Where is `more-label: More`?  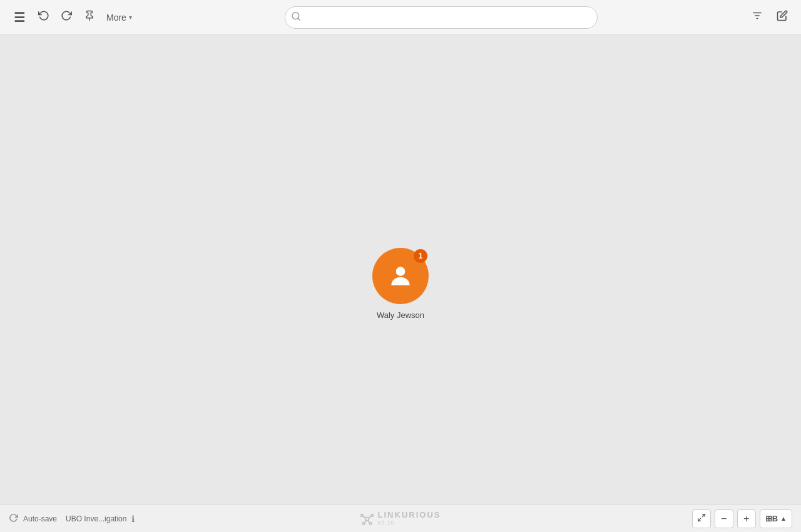 more-label: More is located at coordinates (116, 18).